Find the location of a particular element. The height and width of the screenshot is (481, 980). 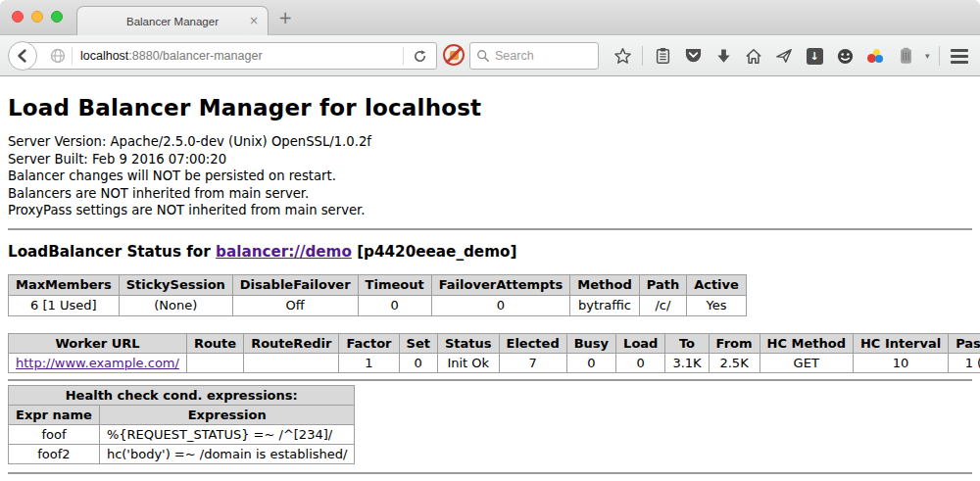

star-icon is located at coordinates (623, 57).